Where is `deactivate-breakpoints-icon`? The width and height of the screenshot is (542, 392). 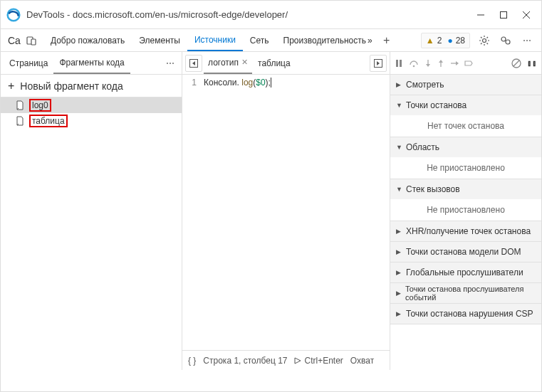 deactivate-breakpoints-icon is located at coordinates (469, 63).